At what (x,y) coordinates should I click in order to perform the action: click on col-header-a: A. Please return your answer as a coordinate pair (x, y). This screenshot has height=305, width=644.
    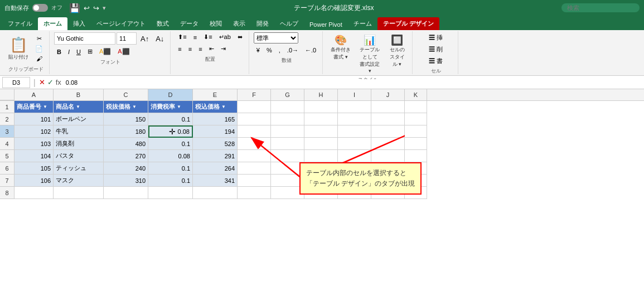
    Looking at the image, I should click on (34, 95).